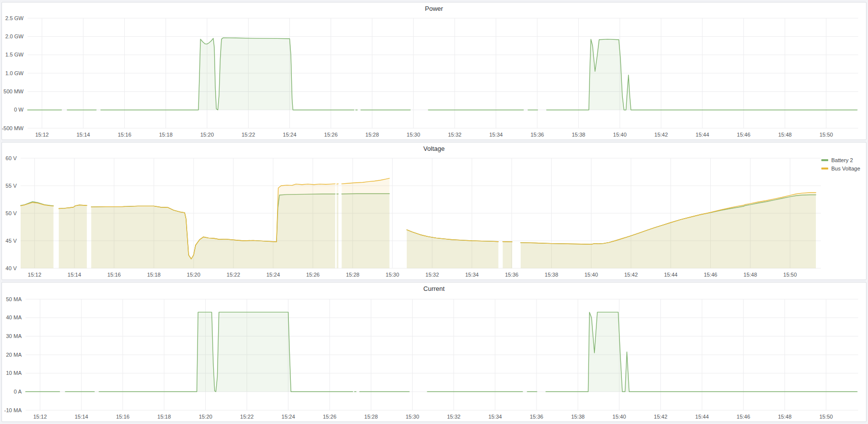 The height and width of the screenshot is (424, 868). Describe the element at coordinates (11, 241) in the screenshot. I see `y-tick-label: 45 V` at that location.